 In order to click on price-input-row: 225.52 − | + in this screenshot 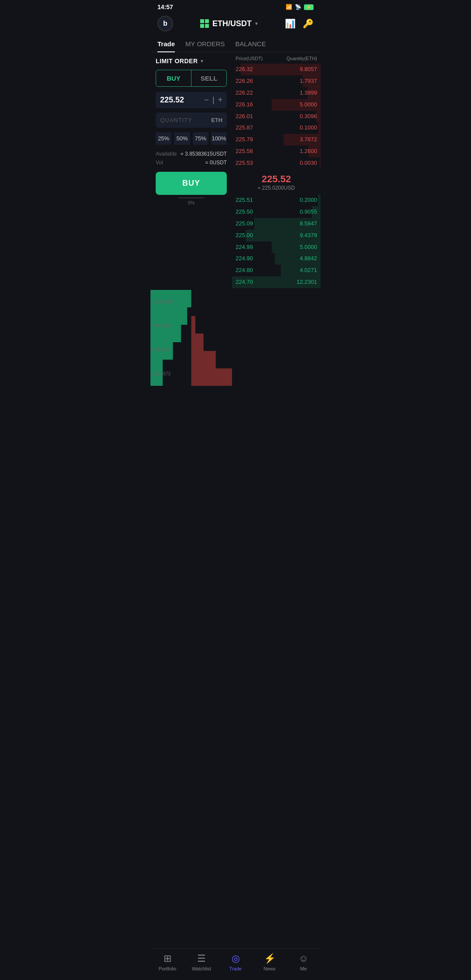, I will do `click(191, 100)`.